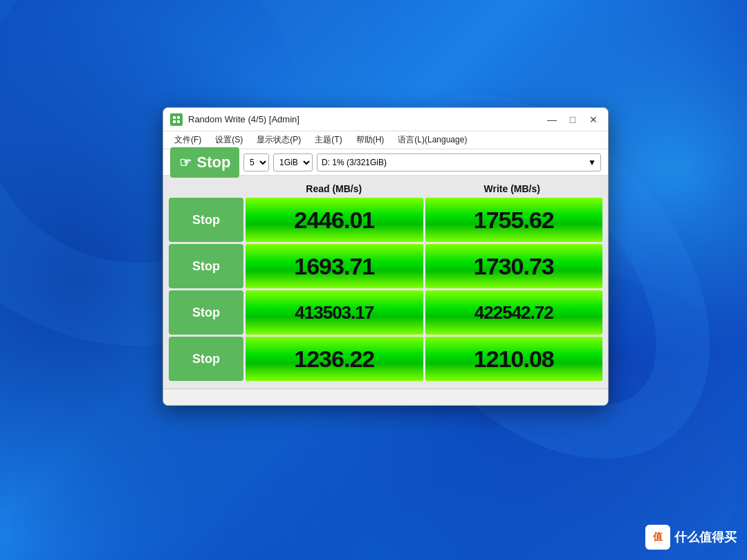  What do you see at coordinates (386, 359) in the screenshot?
I see `table-row: Stop 1236.22 1210.08` at bounding box center [386, 359].